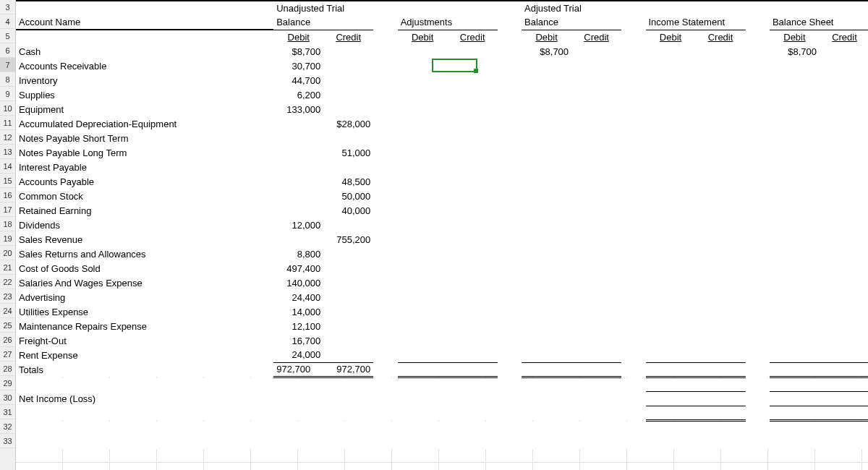 The height and width of the screenshot is (470, 868). What do you see at coordinates (7, 325) in the screenshot?
I see `row-header: 25` at bounding box center [7, 325].